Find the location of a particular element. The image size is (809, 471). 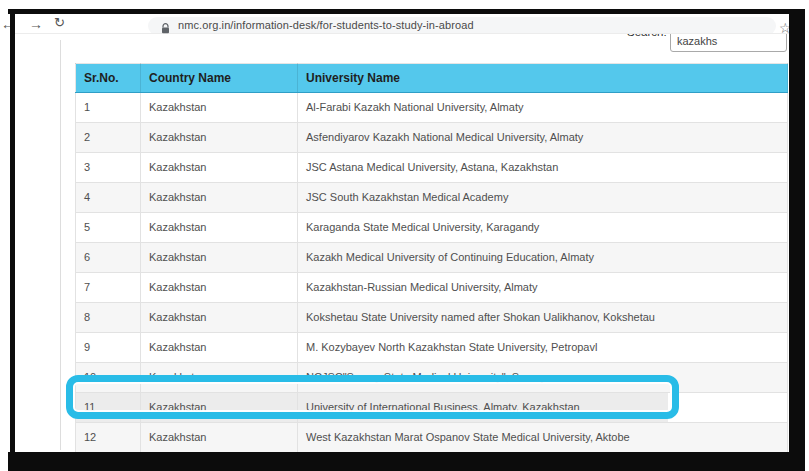

cell-university-name: Asfendiyarov Kazakh National Medical Uni… is located at coordinates (543, 138).